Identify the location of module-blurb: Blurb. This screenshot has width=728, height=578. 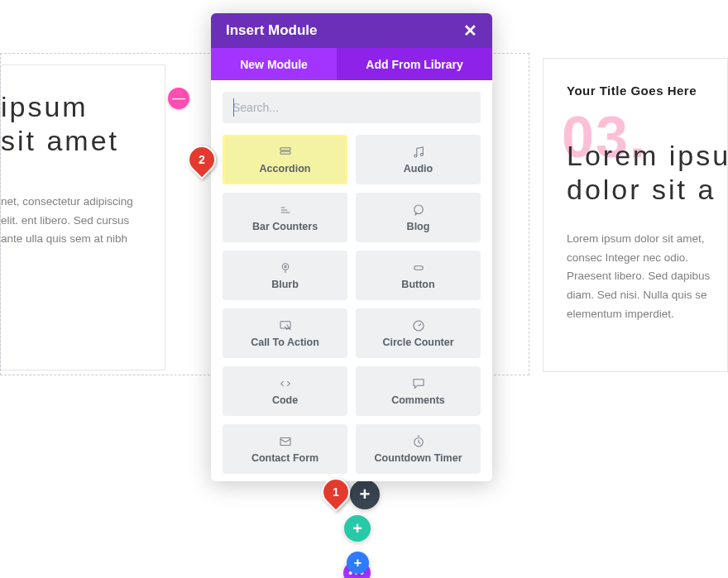
(285, 275).